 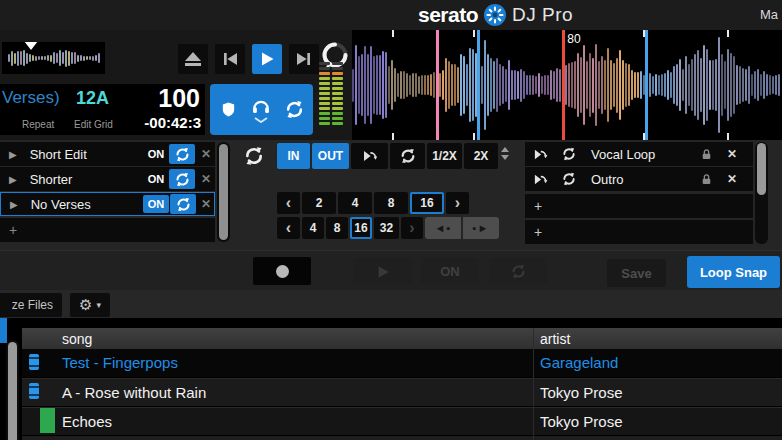 I want to click on column-header-song: song, so click(x=77, y=339).